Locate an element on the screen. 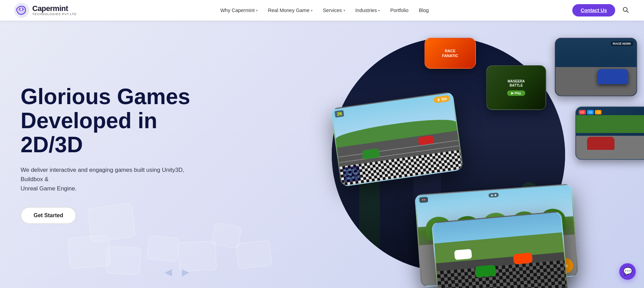 This screenshot has height=288, width=644. contact-us-button: Contact Us is located at coordinates (594, 10).